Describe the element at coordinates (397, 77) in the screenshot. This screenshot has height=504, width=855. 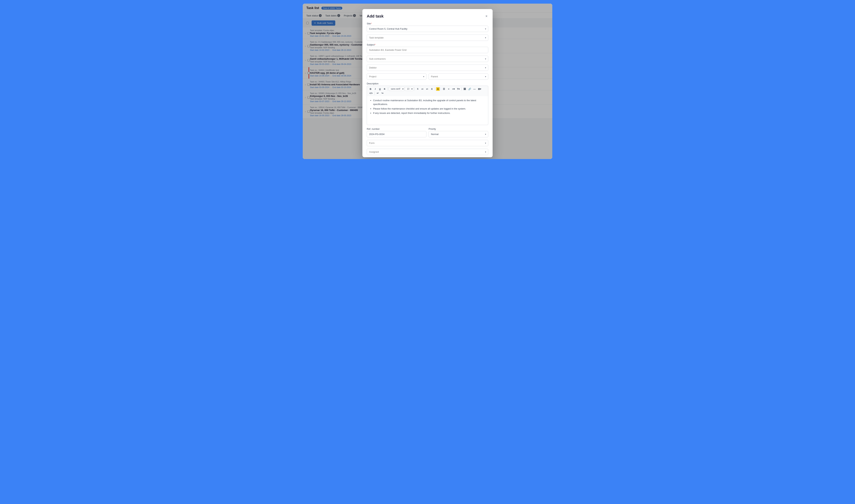
I see `project-input` at that location.